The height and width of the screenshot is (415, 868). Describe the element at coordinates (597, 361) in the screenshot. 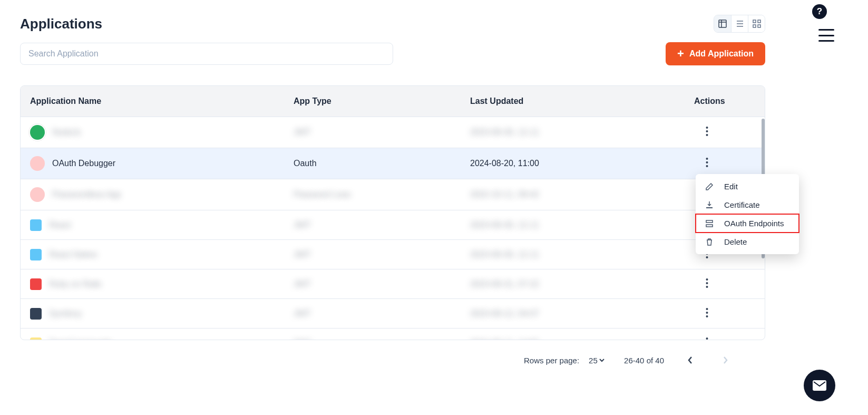

I see `rows-per-page-select: 25` at that location.